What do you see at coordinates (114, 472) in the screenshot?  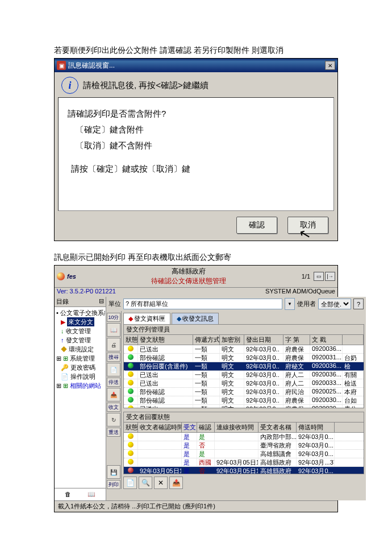 I see `v-btn-save: 💾` at bounding box center [114, 472].